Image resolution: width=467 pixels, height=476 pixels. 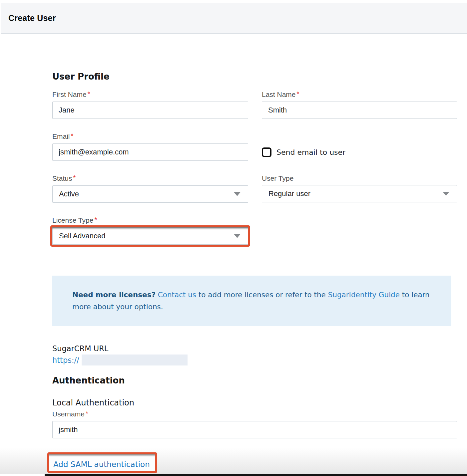 What do you see at coordinates (254, 414) in the screenshot?
I see `username-label: Username*` at bounding box center [254, 414].